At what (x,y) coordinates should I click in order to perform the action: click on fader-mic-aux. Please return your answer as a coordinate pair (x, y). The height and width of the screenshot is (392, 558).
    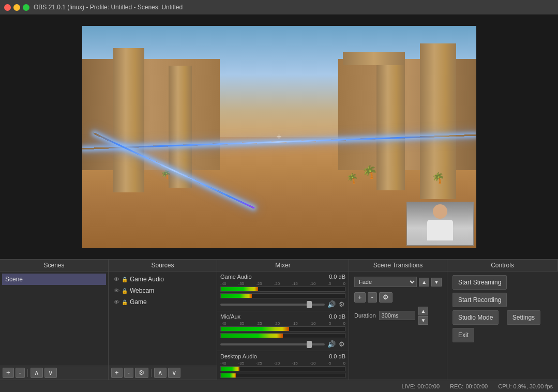
    Looking at the image, I should click on (273, 344).